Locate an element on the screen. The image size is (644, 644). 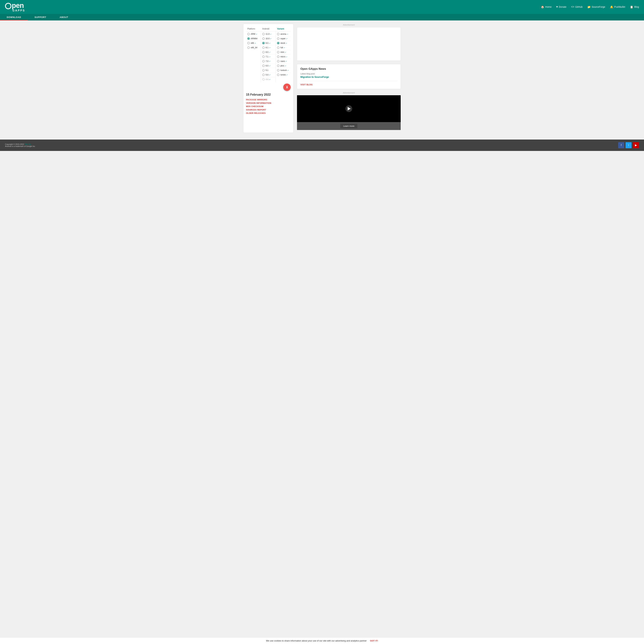
android-11: 11.0 ↗ is located at coordinates (268, 34).